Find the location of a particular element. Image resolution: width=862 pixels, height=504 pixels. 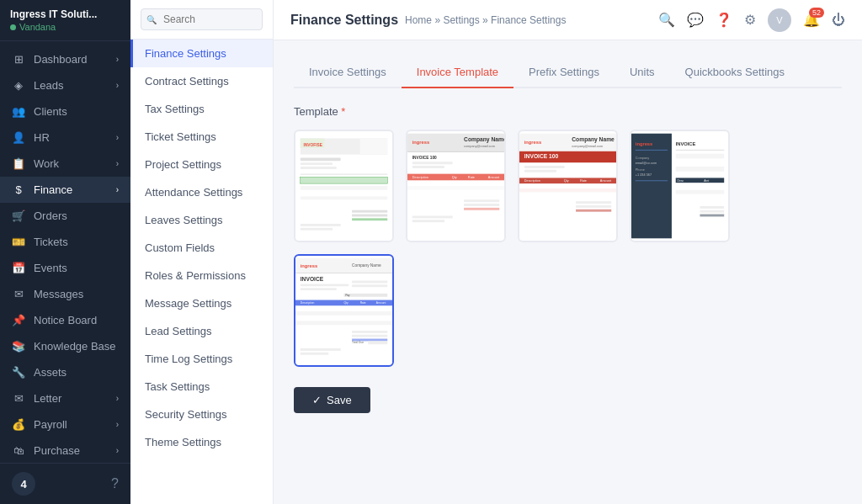

svg-text: INVOICE 100 is located at coordinates (424, 158).